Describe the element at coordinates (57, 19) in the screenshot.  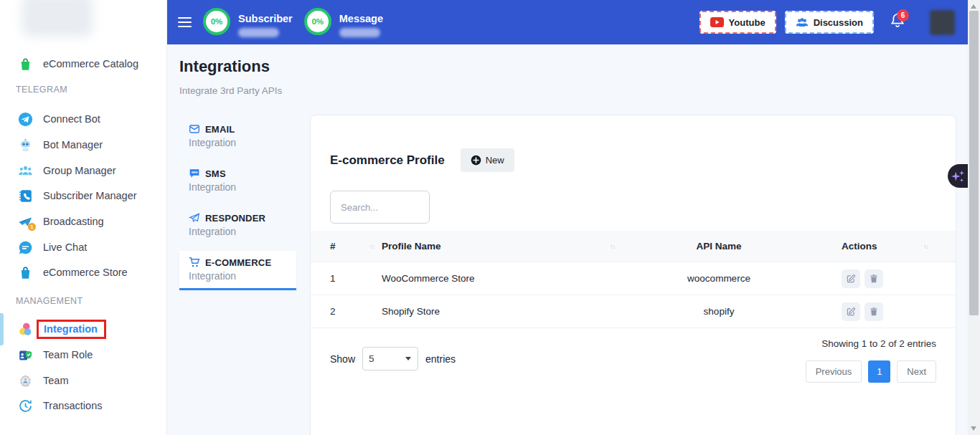
I see `app-logo` at that location.